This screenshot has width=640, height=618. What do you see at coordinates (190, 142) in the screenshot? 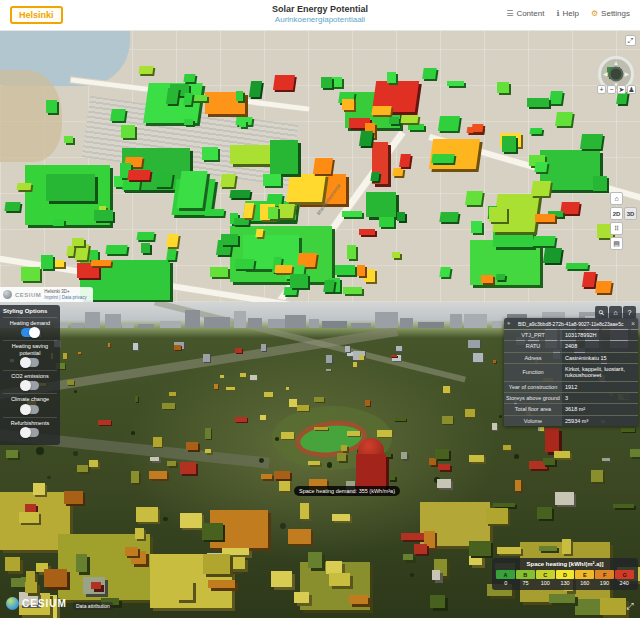
I see `railway-yard` at bounding box center [190, 142].